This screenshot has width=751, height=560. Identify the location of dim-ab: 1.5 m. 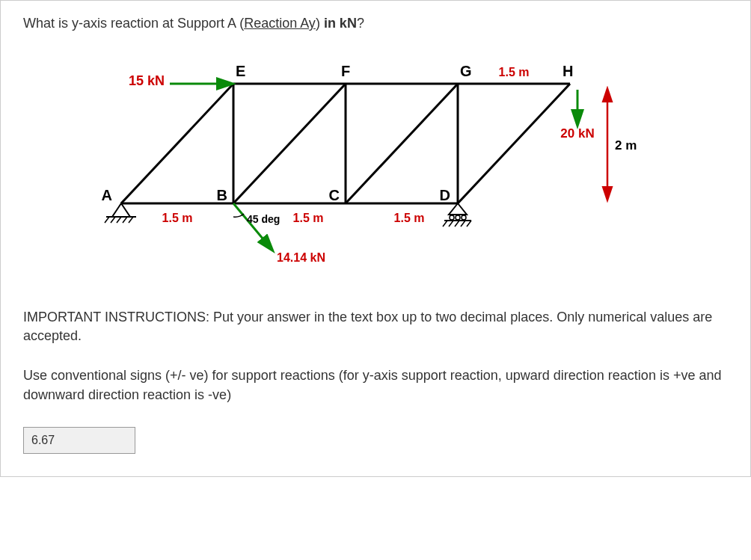
(178, 218).